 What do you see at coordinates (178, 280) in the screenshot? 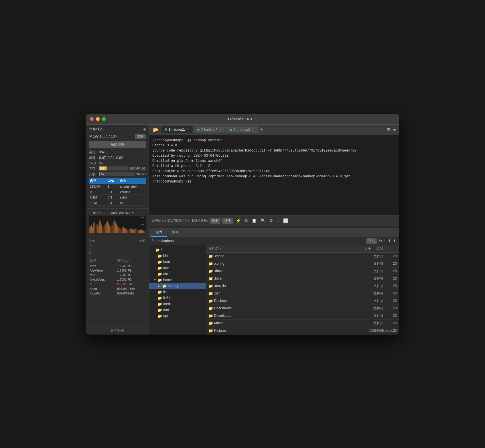
I see `tree-item: ▼📁home` at bounding box center [178, 280].